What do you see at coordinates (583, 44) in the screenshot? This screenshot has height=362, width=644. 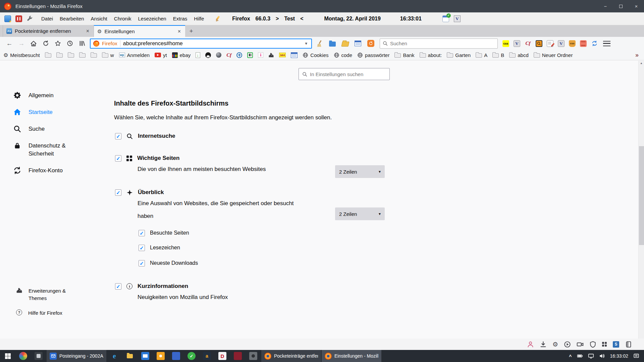 I see `script-scroll-extension-icon` at bounding box center [583, 44].